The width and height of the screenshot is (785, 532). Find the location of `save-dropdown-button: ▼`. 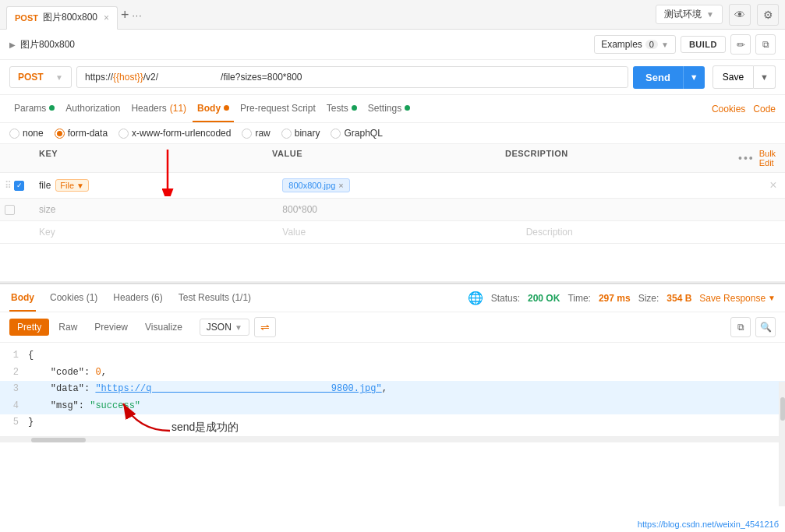

save-dropdown-button: ▼ is located at coordinates (765, 77).